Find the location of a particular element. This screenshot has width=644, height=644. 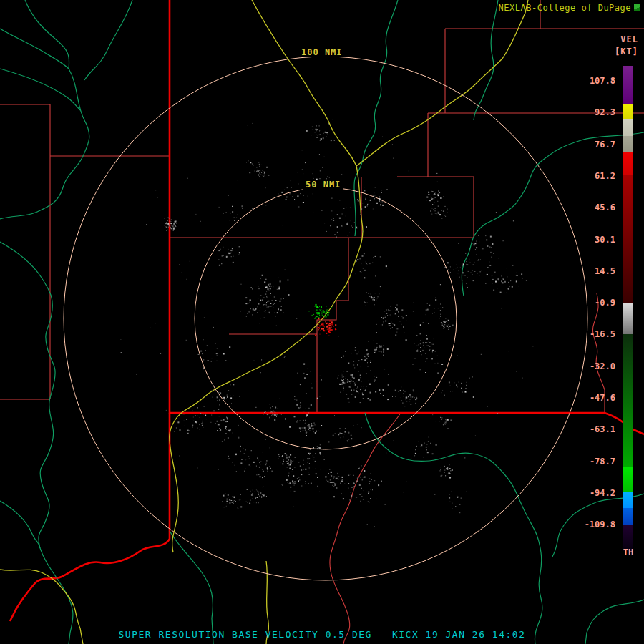

colorbar-tick: 30.1 is located at coordinates (590, 240).